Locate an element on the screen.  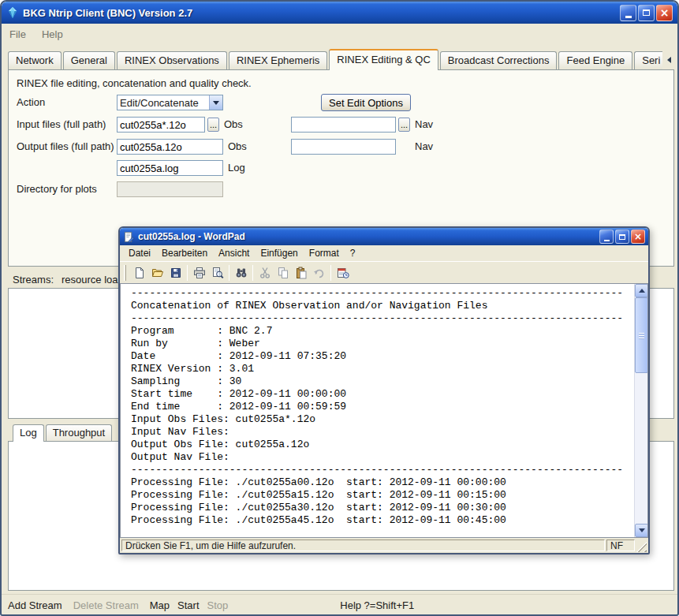
undo-icon is located at coordinates (319, 273).